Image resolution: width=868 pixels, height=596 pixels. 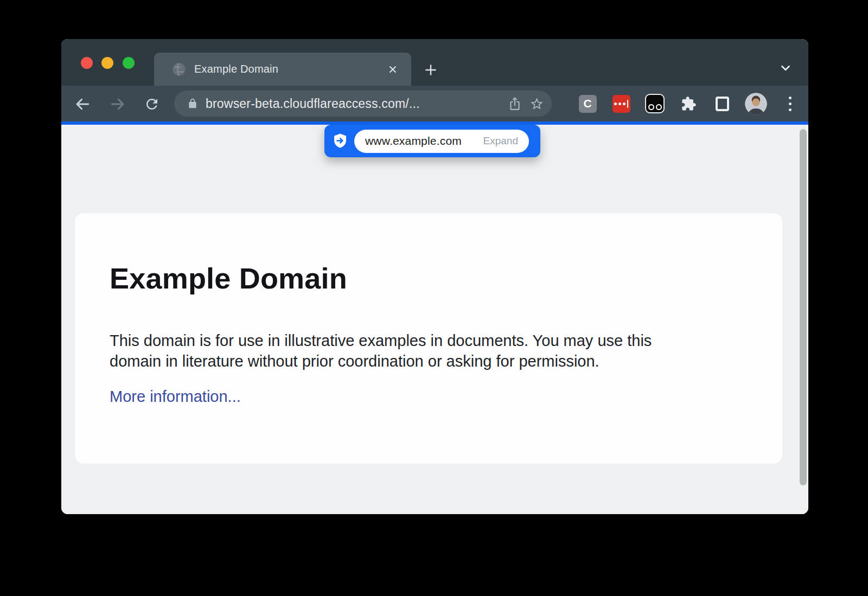 I want to click on tab-close-icon, so click(x=393, y=69).